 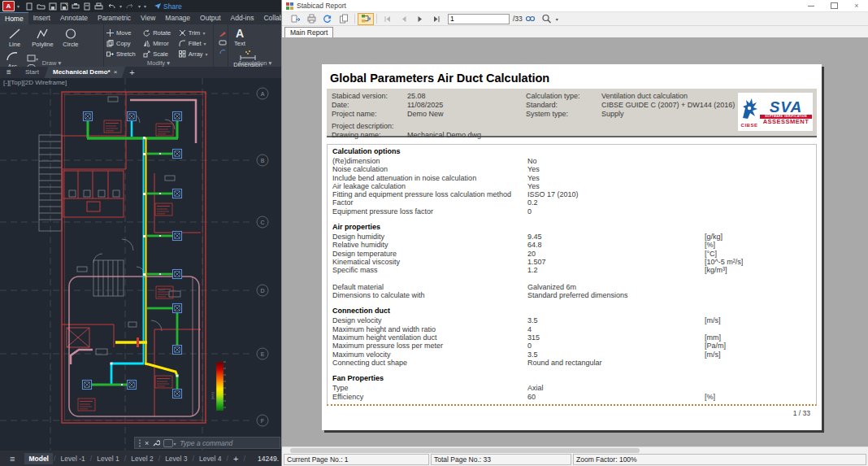 I want to click on ribbon-tab-view: View, so click(x=148, y=18).